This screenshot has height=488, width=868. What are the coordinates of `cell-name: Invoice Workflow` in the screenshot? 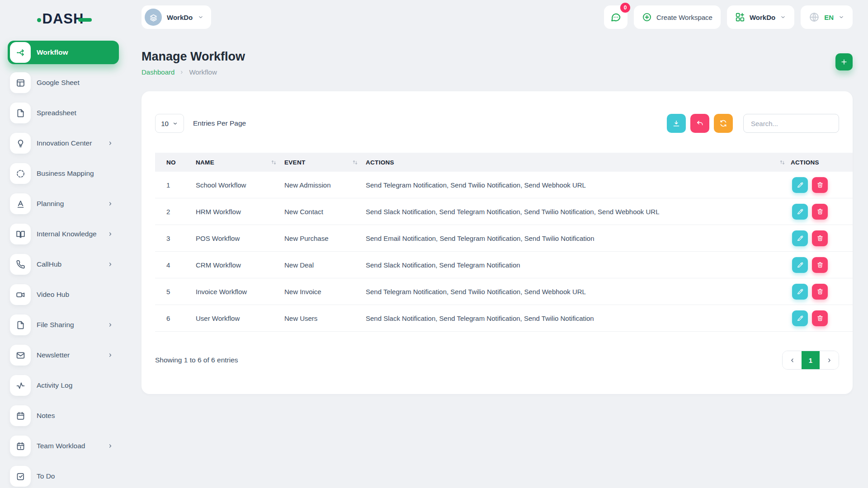 It's located at (240, 292).